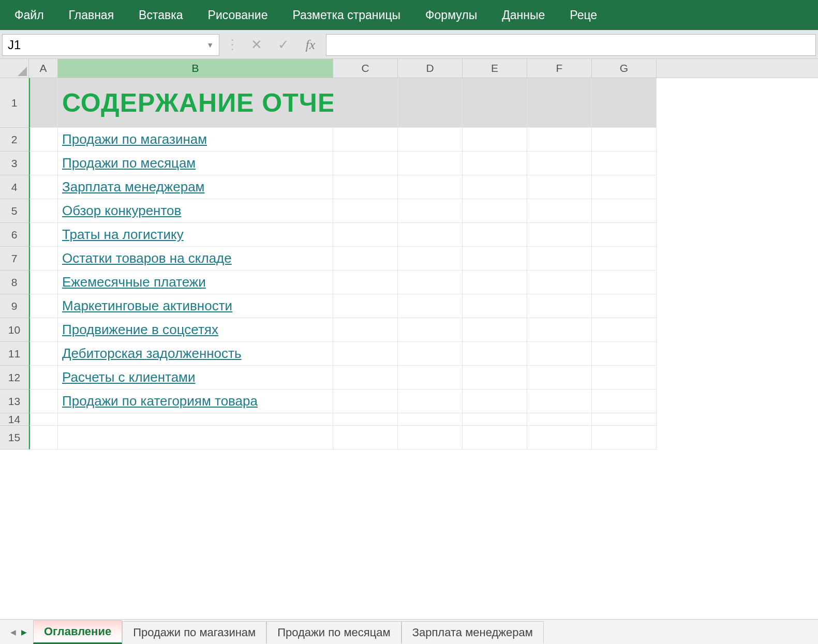  What do you see at coordinates (14, 235) in the screenshot?
I see `row-header-6: 6` at bounding box center [14, 235].